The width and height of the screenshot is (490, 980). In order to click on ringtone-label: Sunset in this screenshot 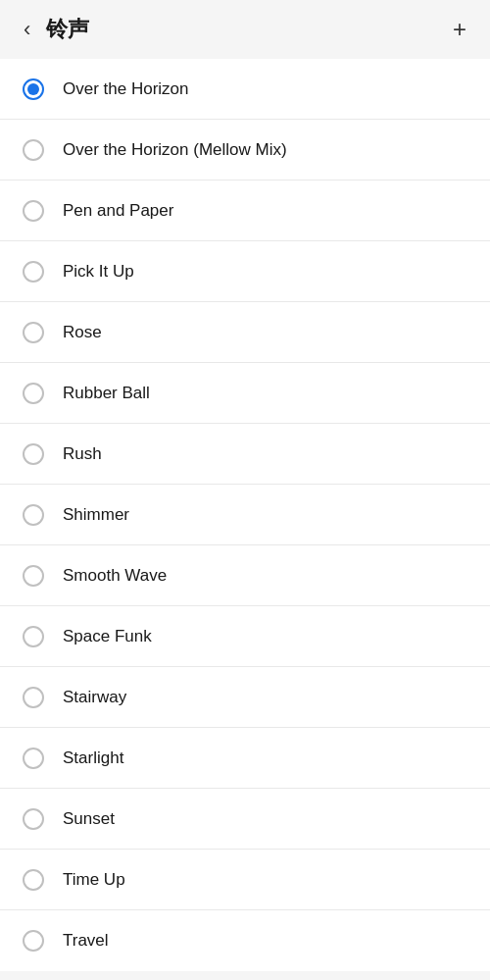, I will do `click(88, 819)`.